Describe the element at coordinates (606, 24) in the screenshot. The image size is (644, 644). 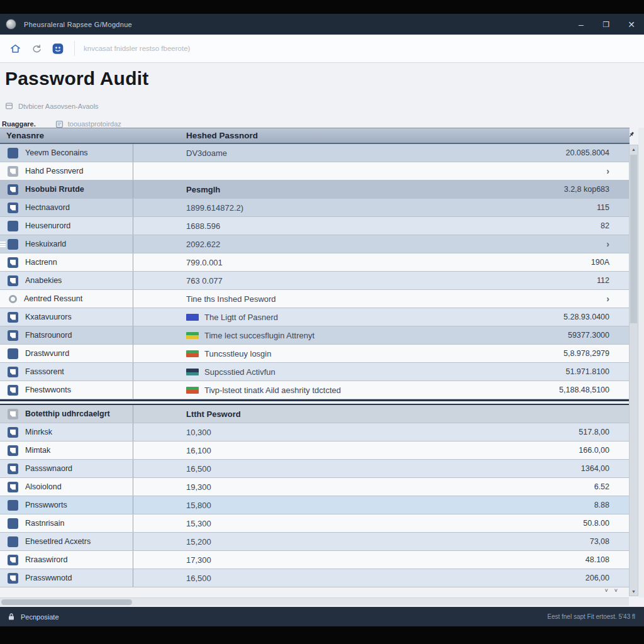
I see `maximize-button: ❒` at that location.